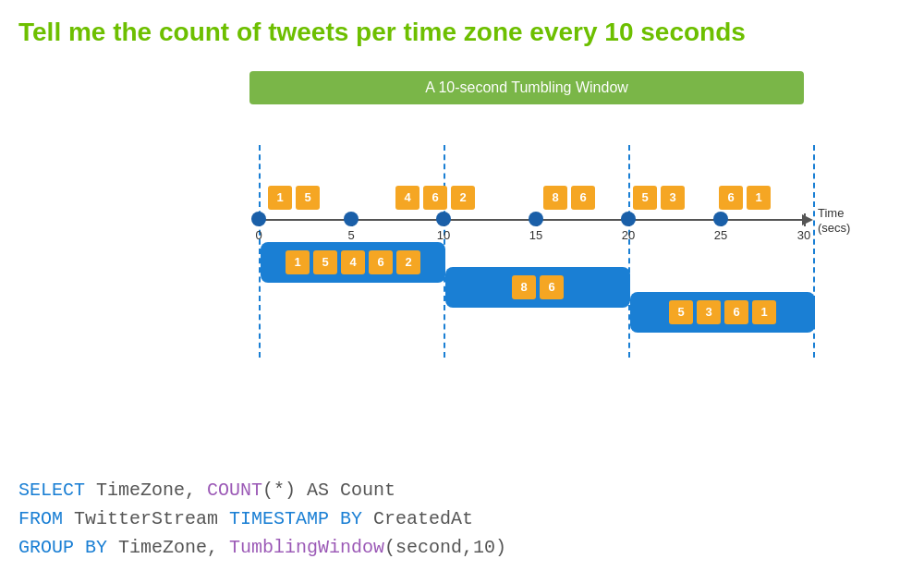 The image size is (924, 571). What do you see at coordinates (445, 547) in the screenshot?
I see `sql-line3-rest2: (second,10)` at bounding box center [445, 547].